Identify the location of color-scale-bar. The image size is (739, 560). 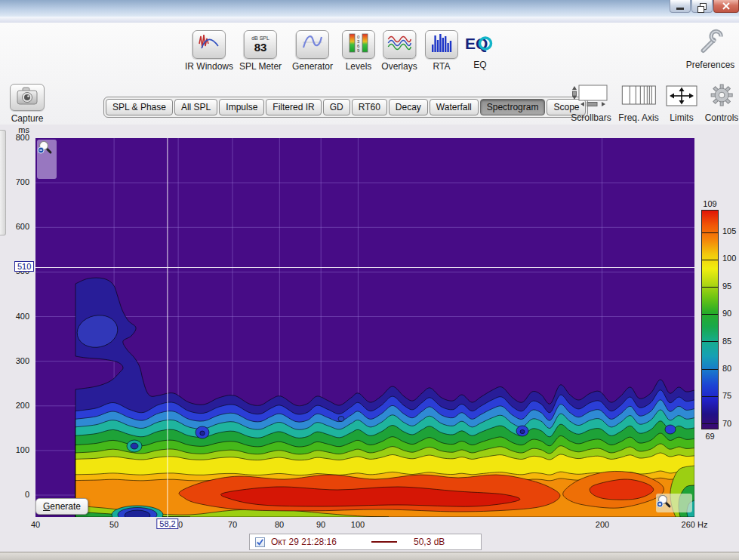
(710, 320).